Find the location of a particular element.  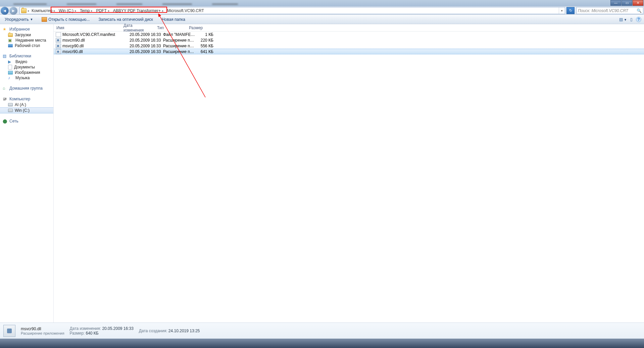

explorer-toolbar: Упорядочить ▼ Открыть с помощью... Запис… is located at coordinates (322, 19).